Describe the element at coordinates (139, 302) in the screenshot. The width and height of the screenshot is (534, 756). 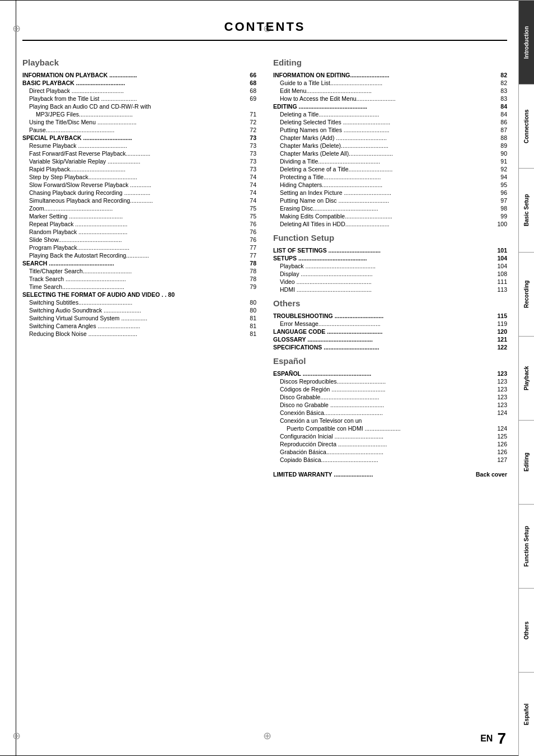
I see `toc-entry: Switching Subtitles.....................…` at that location.